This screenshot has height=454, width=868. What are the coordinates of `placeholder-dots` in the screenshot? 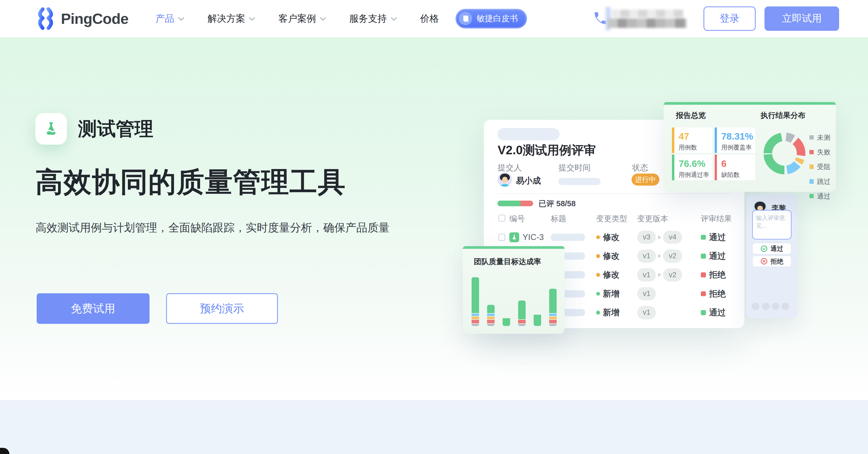 It's located at (771, 306).